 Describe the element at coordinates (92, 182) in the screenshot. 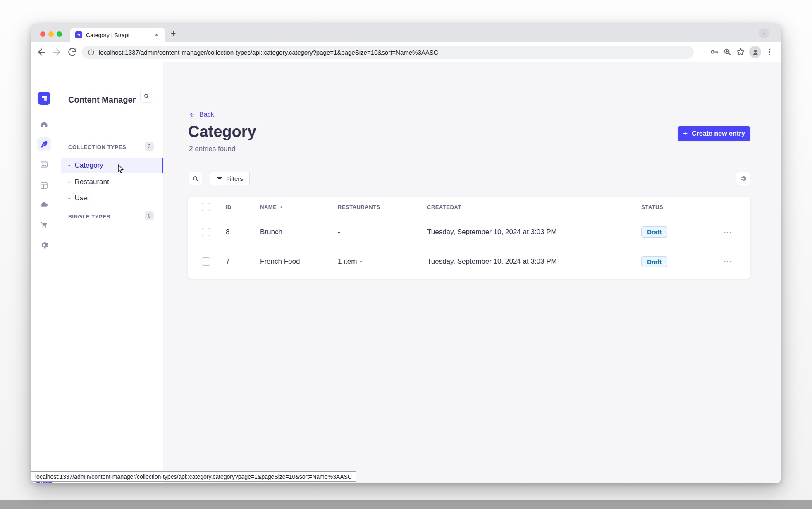

I see `sidebar-item-label: Restaurant` at that location.